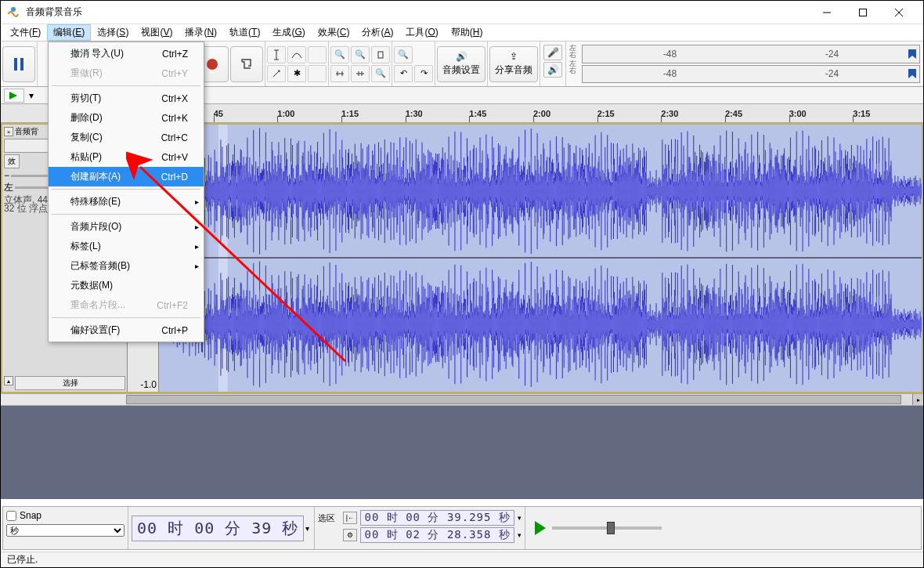 This screenshot has height=568, width=924. Describe the element at coordinates (126, 306) in the screenshot. I see `menu-item: 重命名片段...Ctrl+F2` at that location.